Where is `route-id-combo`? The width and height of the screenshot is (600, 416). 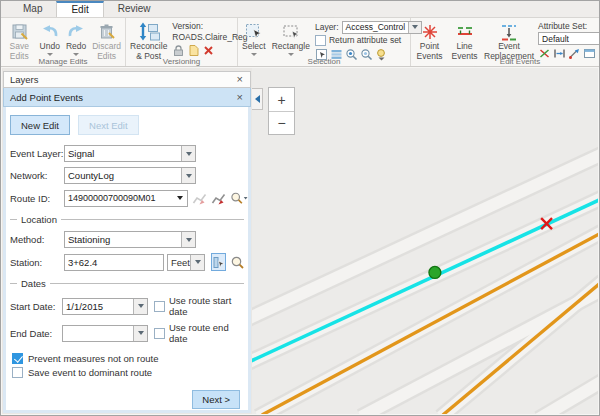 route-id-combo is located at coordinates (126, 198).